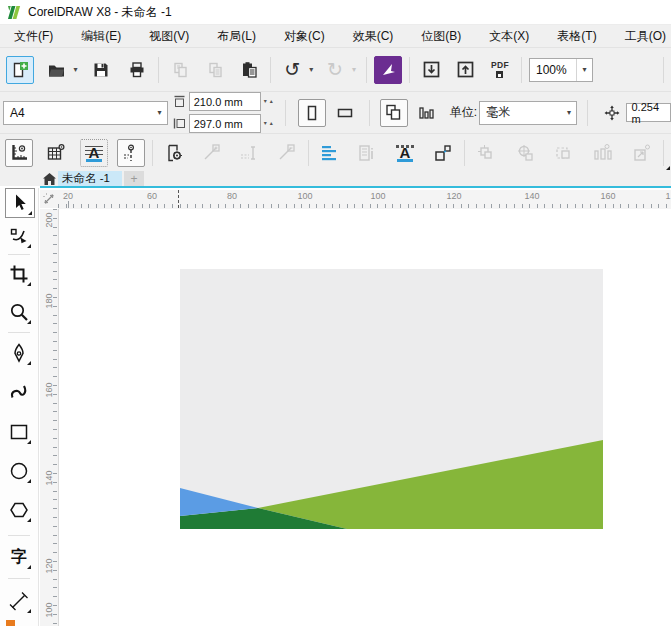 The width and height of the screenshot is (671, 626). Describe the element at coordinates (49, 199) in the screenshot. I see `ruler-origin` at that location.